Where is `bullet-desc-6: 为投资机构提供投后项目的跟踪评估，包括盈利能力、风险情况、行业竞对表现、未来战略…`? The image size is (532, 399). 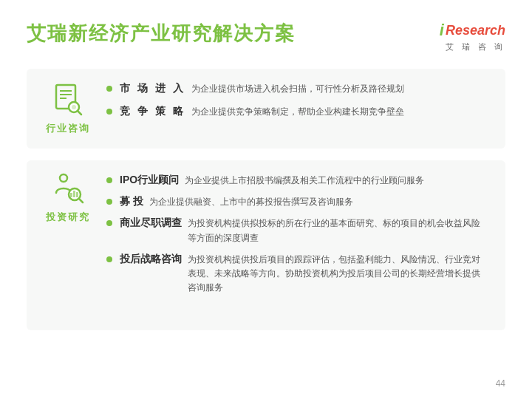
bullet-desc-6: 为投资机构提供投后项目的跟踪评估，包括盈利能力、风险情况、行业竞对表现、未来战略… is located at coordinates (338, 274).